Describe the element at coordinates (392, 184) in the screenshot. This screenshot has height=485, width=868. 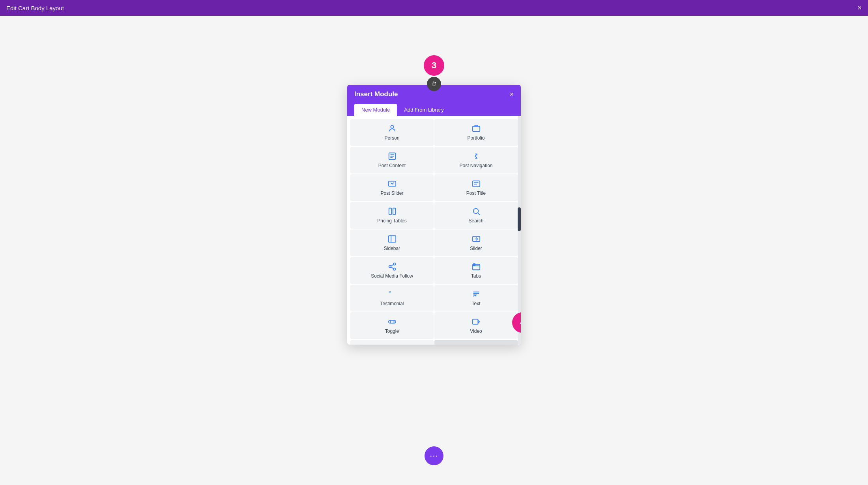
I see `post-slider-icon` at that location.